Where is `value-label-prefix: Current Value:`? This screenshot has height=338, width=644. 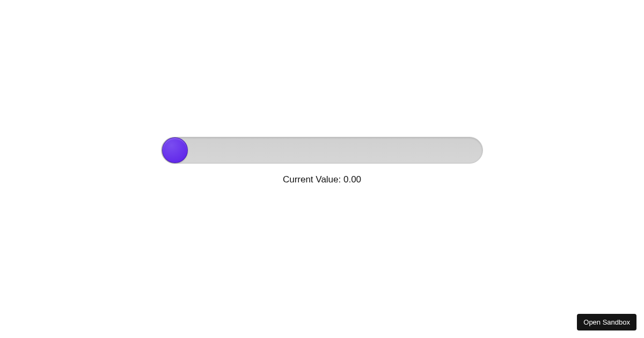 value-label-prefix: Current Value: is located at coordinates (313, 179).